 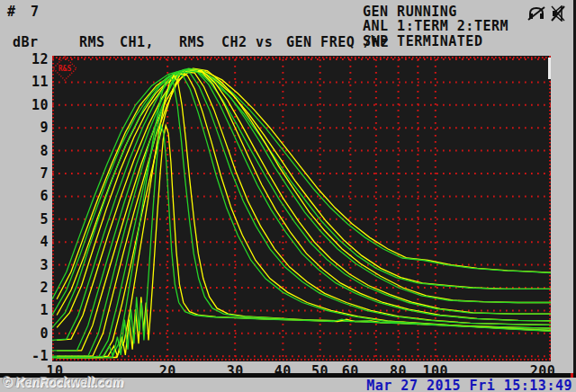 I want to click on y-tick-11: 11, so click(x=29, y=82).